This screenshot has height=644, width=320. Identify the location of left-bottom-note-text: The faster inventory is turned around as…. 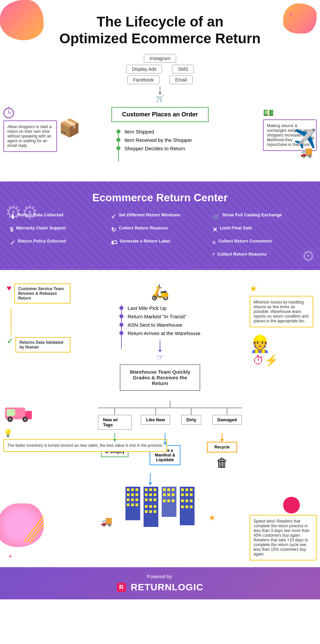
(85, 445).